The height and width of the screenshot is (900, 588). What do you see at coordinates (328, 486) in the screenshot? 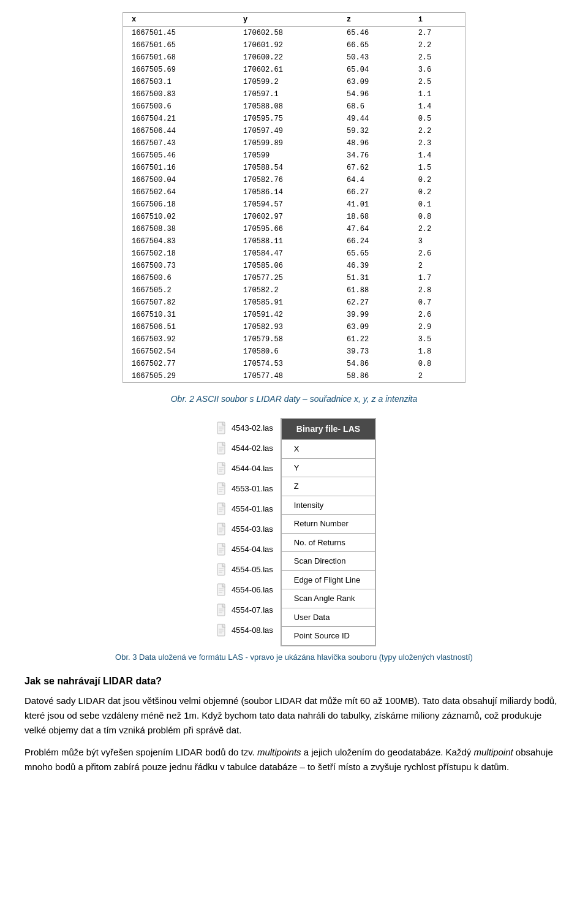
I see `table-row: Z` at bounding box center [328, 486].